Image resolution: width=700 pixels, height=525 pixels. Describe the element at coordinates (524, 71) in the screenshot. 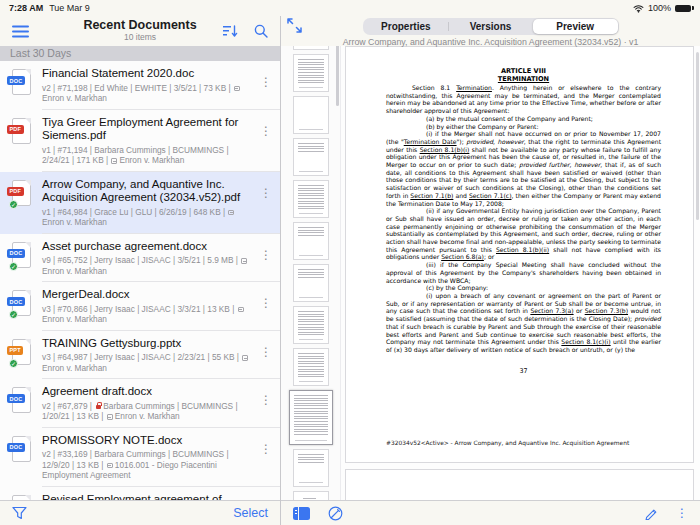

I see `article-heading: ARTICLE VIII` at that location.